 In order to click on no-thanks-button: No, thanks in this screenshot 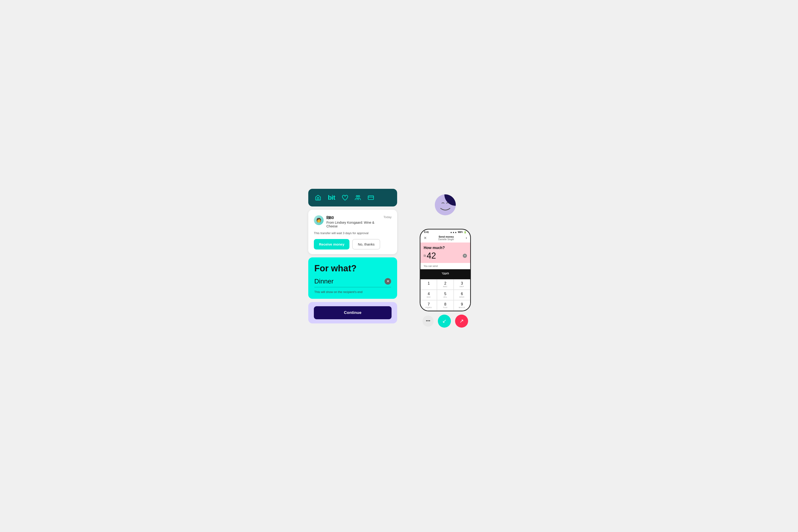, I will do `click(366, 244)`.